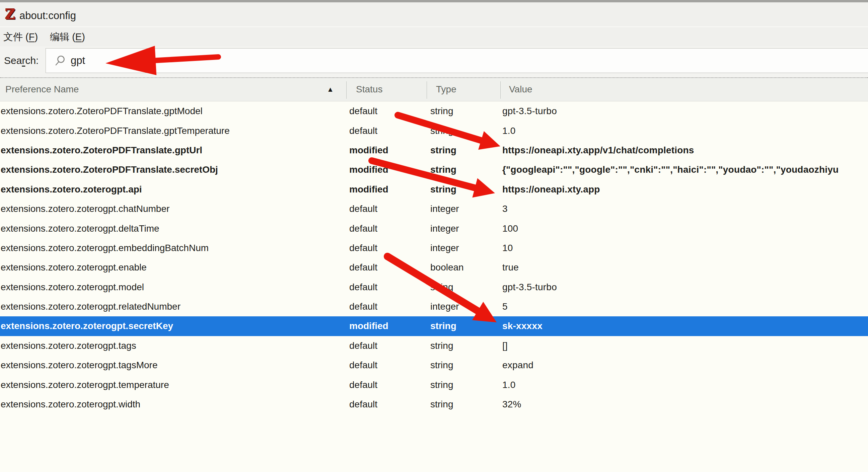  Describe the element at coordinates (60, 61) in the screenshot. I see `magnifier-icon` at that location.